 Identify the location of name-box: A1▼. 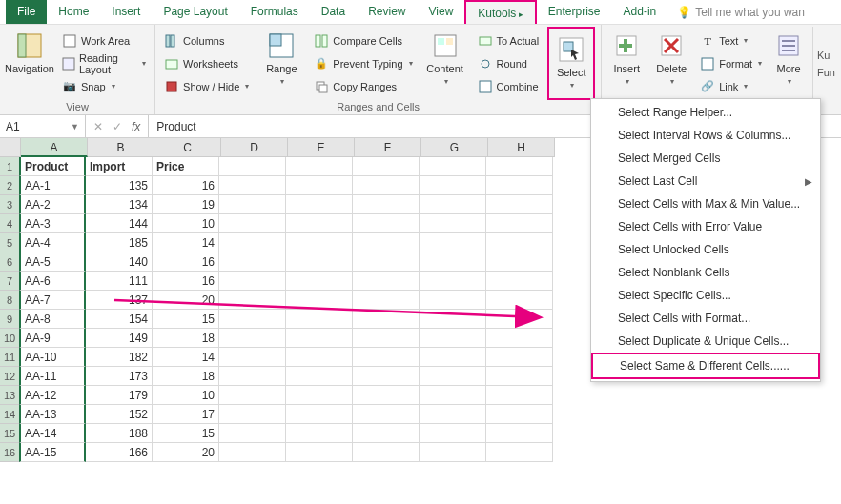
(43, 126).